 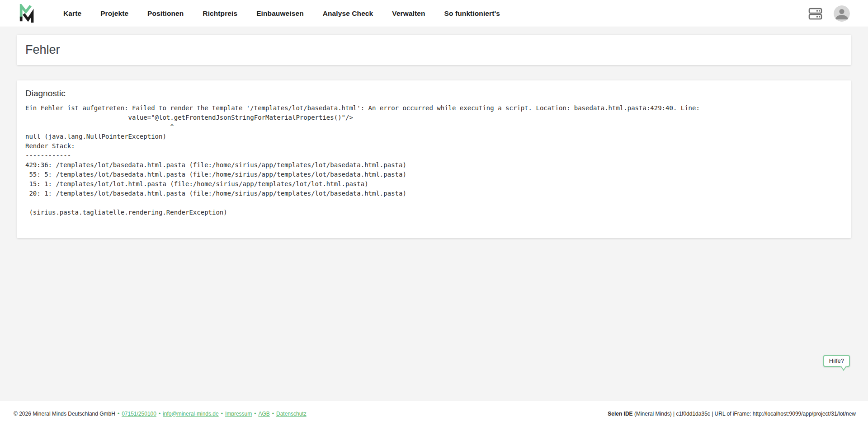 What do you see at coordinates (829, 14) in the screenshot?
I see `nav-right-icons` at bounding box center [829, 14].